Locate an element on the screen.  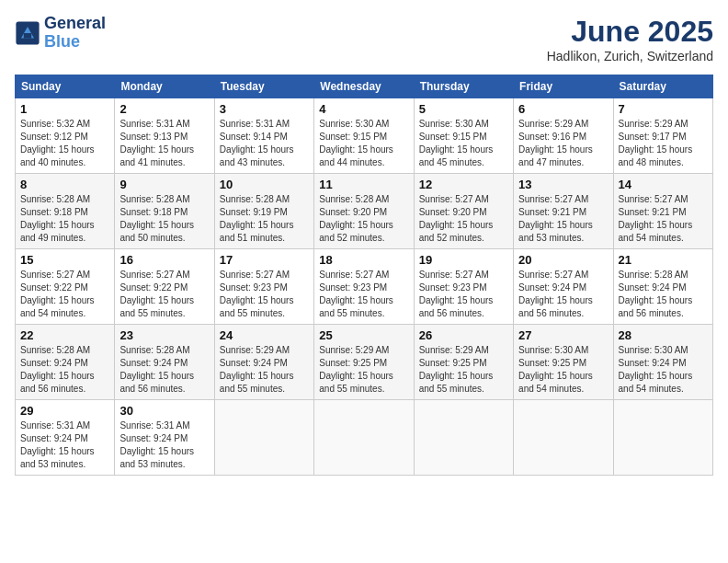
calendar-cell: 12Sunrise: 5:27 AM Sunset: 9:20 PM Dayli… is located at coordinates (463, 212).